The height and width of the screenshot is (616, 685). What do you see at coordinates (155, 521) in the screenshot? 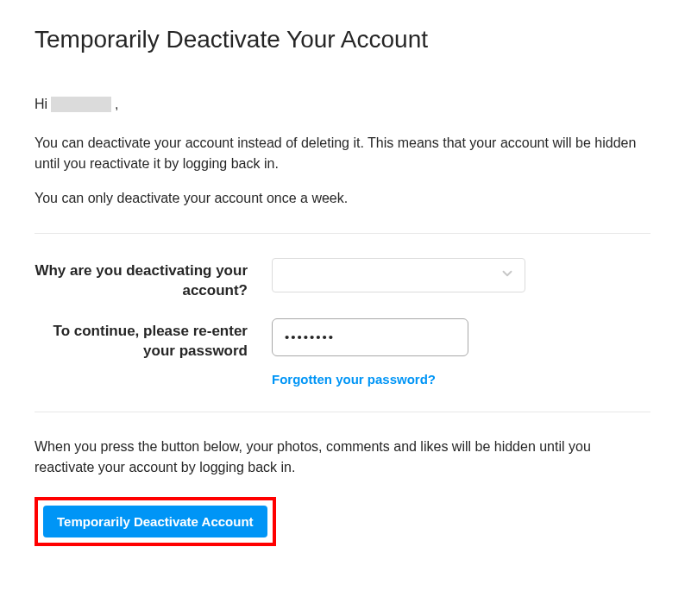
I see `highlight-annotation: Temporarily Deactivate Account` at bounding box center [155, 521].